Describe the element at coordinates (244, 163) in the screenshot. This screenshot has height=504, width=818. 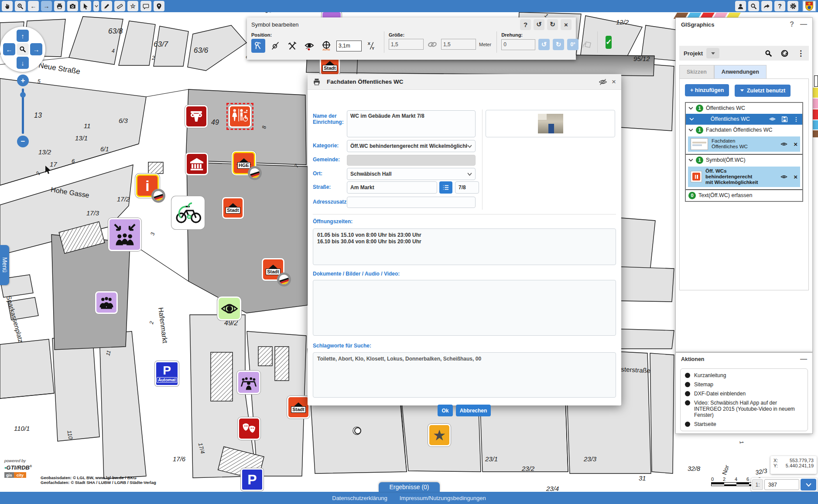
I see `hge-map-symbol: HGE` at that location.